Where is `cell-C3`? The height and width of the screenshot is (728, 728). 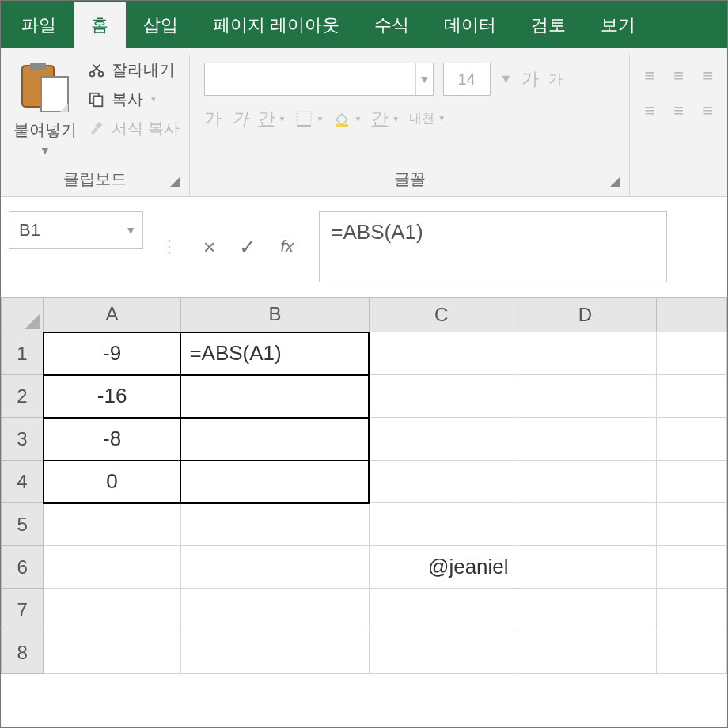
cell-C3 is located at coordinates (442, 439).